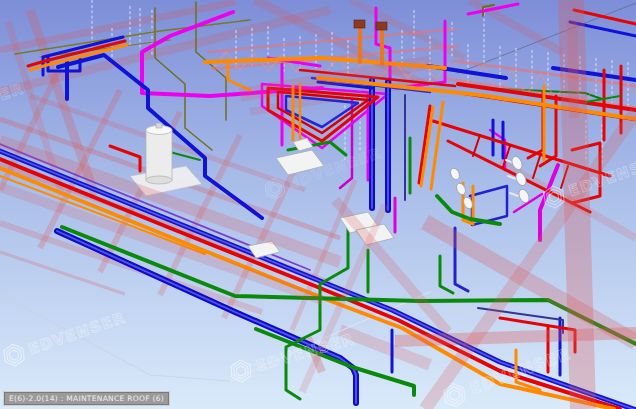 This screenshot has height=409, width=636. What do you see at coordinates (547, 38) in the screenshot?
I see `edge-line` at bounding box center [547, 38].